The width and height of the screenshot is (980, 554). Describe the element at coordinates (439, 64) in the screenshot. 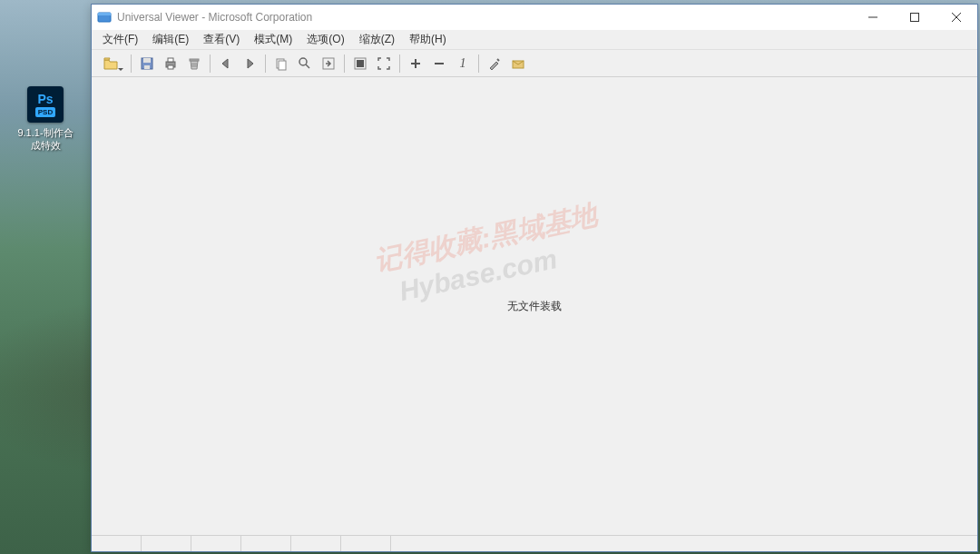

I see `zoom-out-button` at that location.